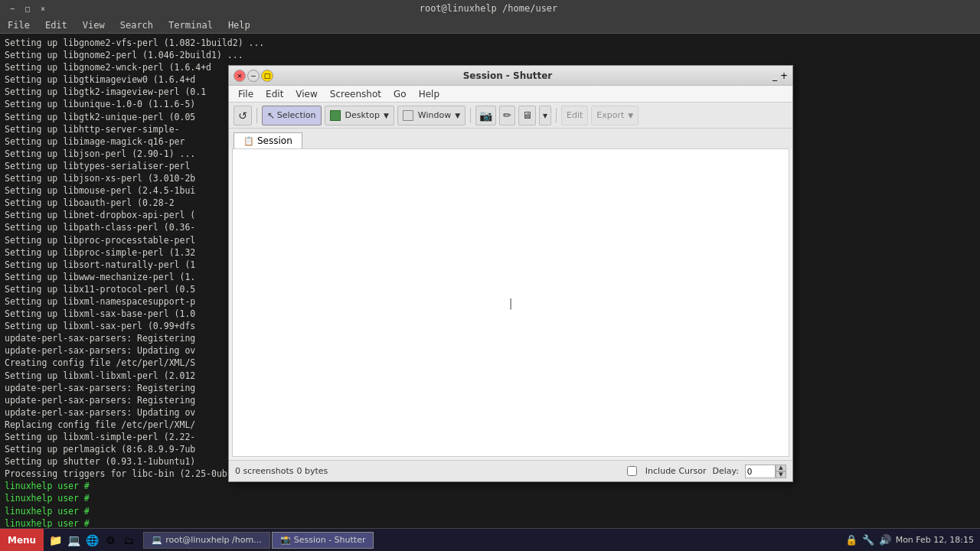  I want to click on screen-icon-button: 🖥, so click(527, 116).